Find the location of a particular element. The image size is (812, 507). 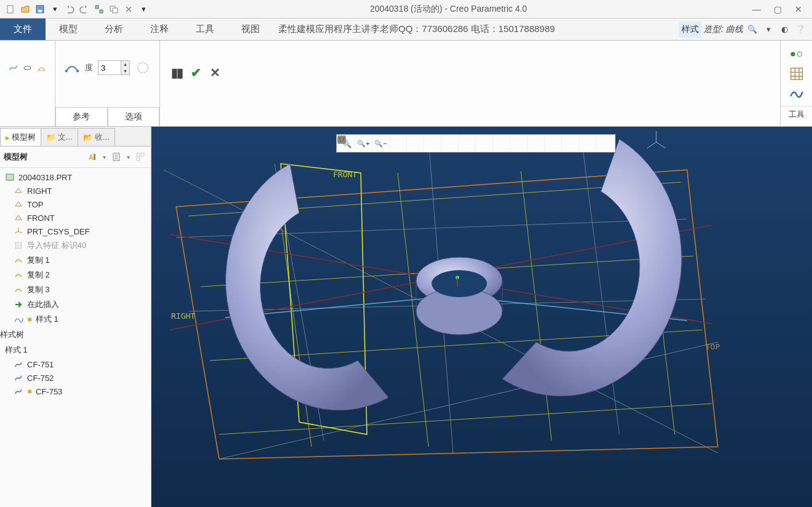

surface-icon is located at coordinates (797, 94).